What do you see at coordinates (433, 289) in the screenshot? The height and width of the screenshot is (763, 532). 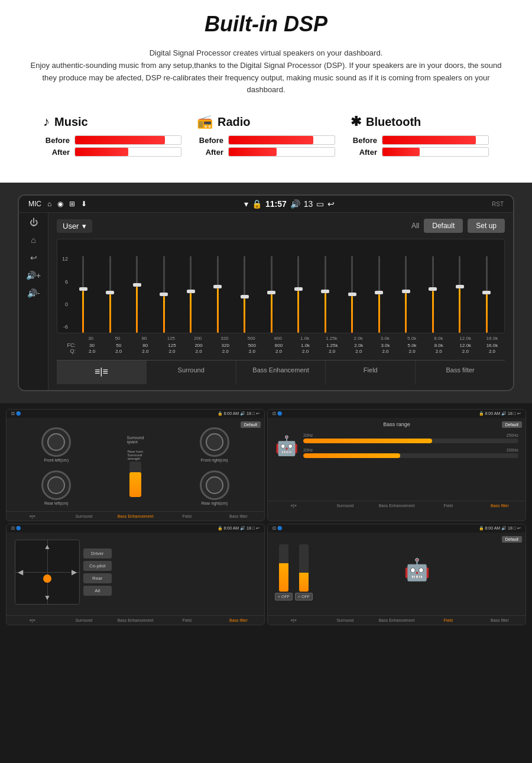 I see `fader-handle-8.0k` at bounding box center [433, 289].